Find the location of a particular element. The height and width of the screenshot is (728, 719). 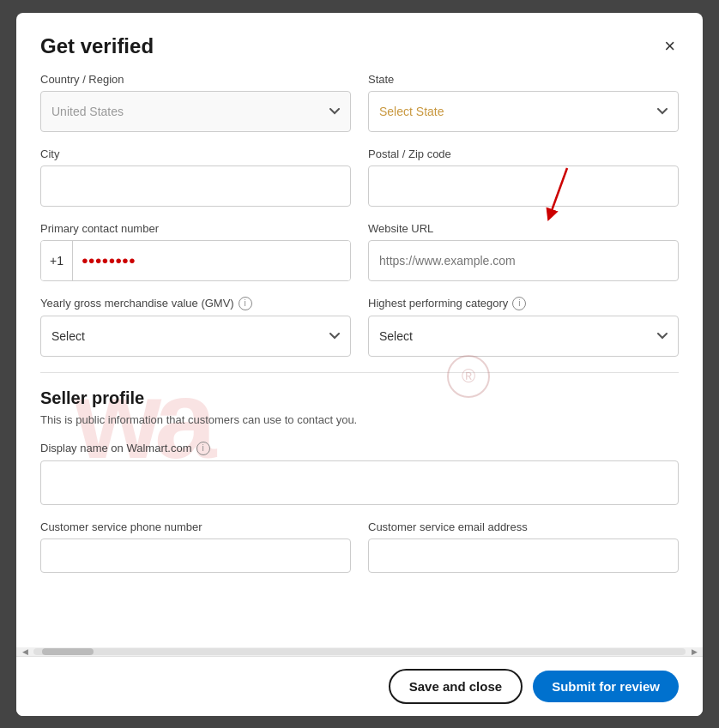

phone-group: Primary contact number +1 is located at coordinates (196, 252).